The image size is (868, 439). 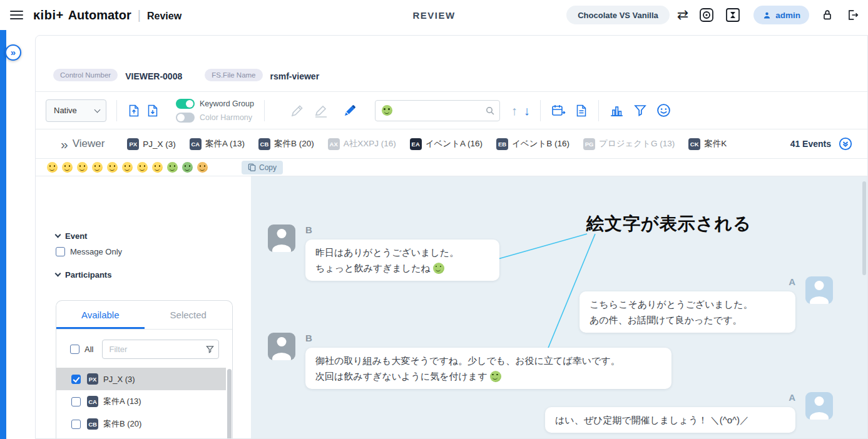 What do you see at coordinates (217, 144) in the screenshot?
I see `keyword-tag: CA 案件A (13)` at bounding box center [217, 144].